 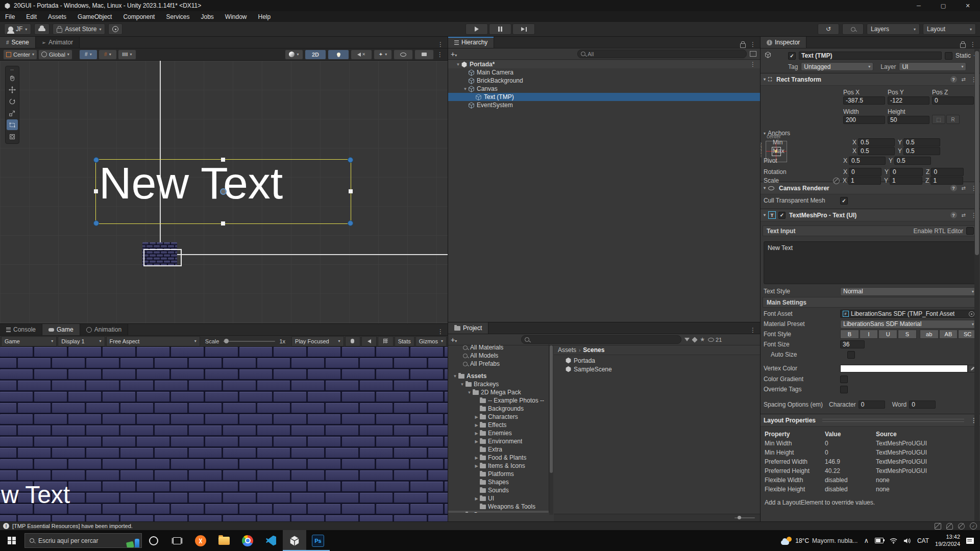 I want to click on search-all-button, so click(x=853, y=29).